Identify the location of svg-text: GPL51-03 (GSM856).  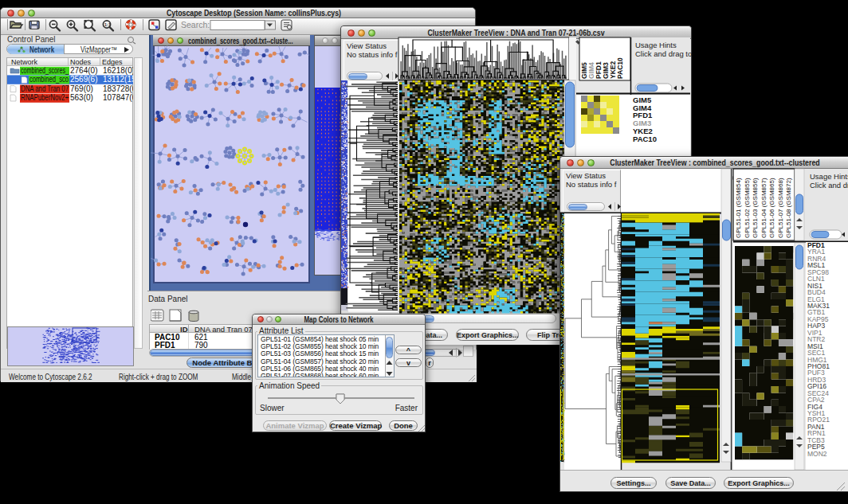
(756, 208).